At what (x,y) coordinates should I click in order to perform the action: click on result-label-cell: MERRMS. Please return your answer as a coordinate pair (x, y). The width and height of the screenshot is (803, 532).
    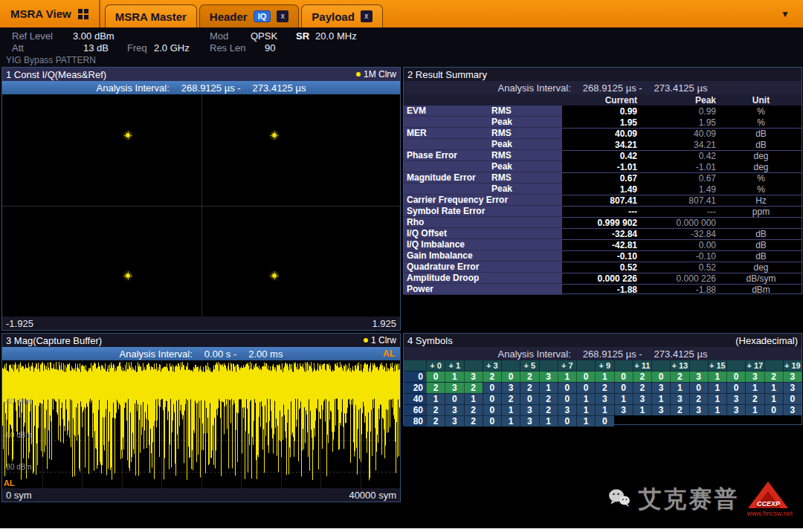
    Looking at the image, I should click on (483, 134).